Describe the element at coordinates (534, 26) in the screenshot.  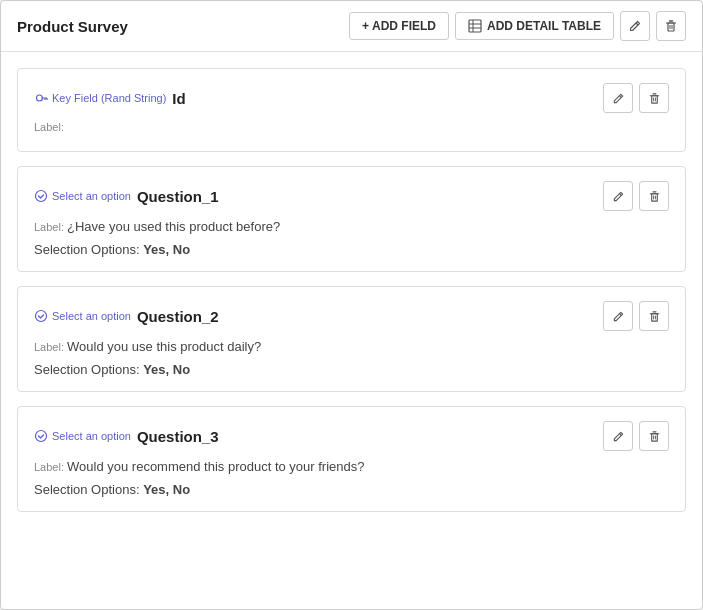
I see `add-detail-table-button: ADD DETAIL TABLE` at that location.